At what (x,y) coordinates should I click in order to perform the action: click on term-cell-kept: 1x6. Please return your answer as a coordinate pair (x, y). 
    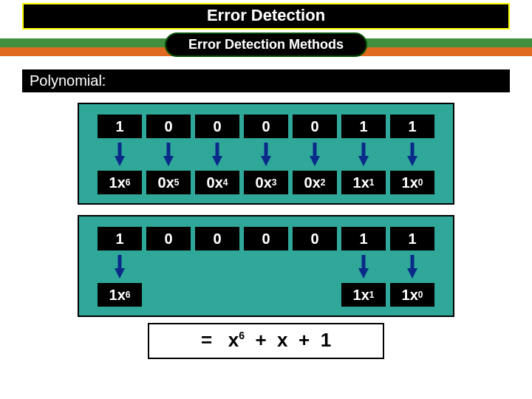
    Looking at the image, I should click on (120, 295).